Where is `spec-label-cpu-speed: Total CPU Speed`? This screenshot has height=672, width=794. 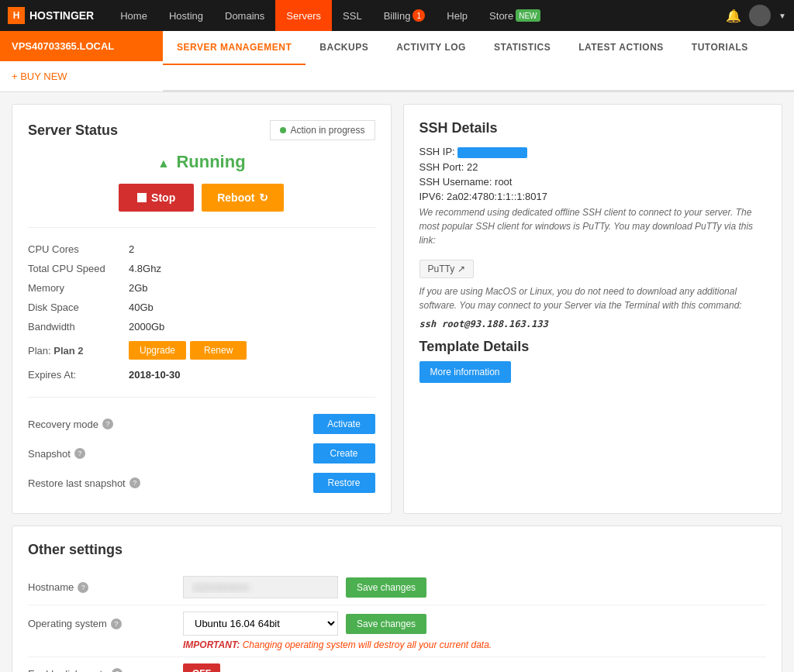
spec-label-cpu-speed: Total CPU Speed is located at coordinates (78, 268).